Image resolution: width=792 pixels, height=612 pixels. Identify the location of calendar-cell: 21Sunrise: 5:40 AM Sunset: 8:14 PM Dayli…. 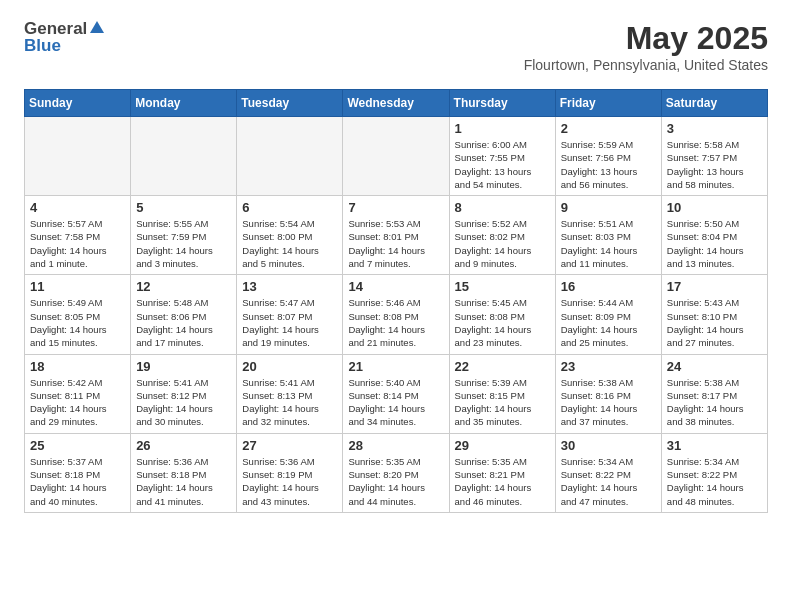
(396, 394).